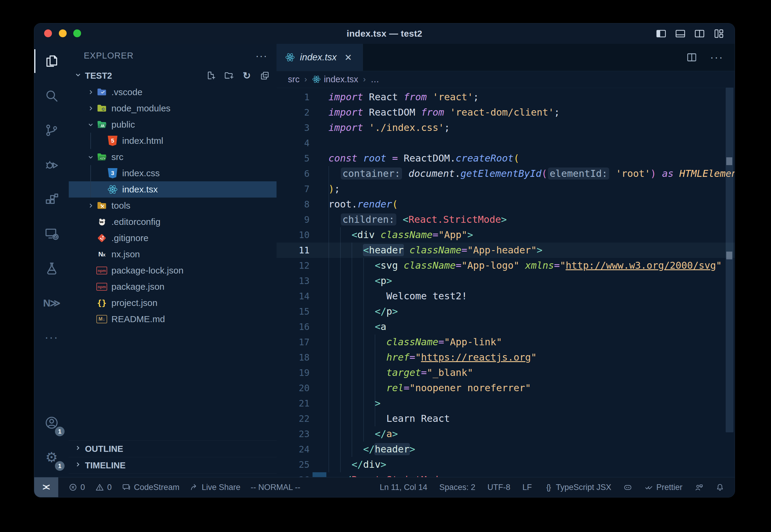 The width and height of the screenshot is (771, 532). Describe the element at coordinates (60, 431) in the screenshot. I see `badge: 1` at that location.